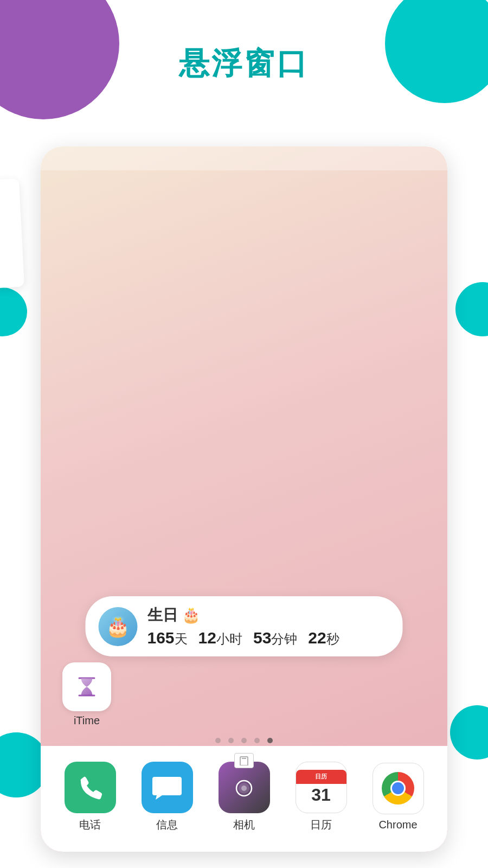  What do you see at coordinates (321, 797) in the screenshot?
I see `dock-app-calendar: 日历 31 日历` at bounding box center [321, 797].